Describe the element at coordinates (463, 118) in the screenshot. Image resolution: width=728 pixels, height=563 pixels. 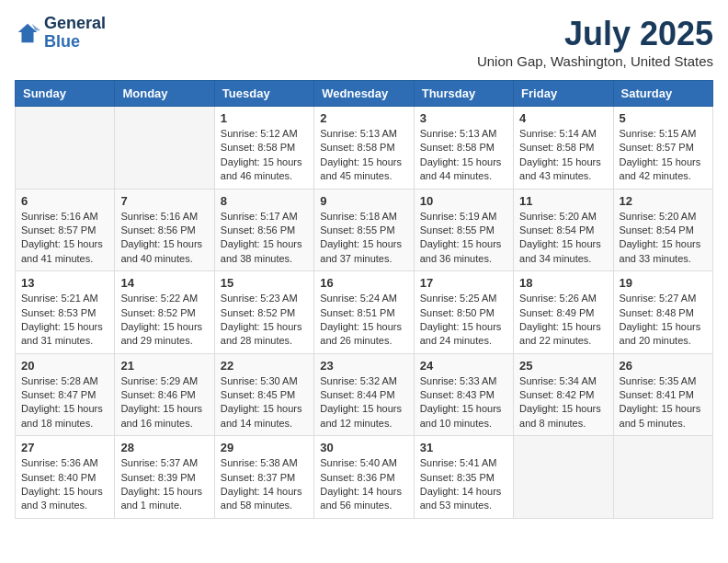
I see `day-number: 3` at that location.